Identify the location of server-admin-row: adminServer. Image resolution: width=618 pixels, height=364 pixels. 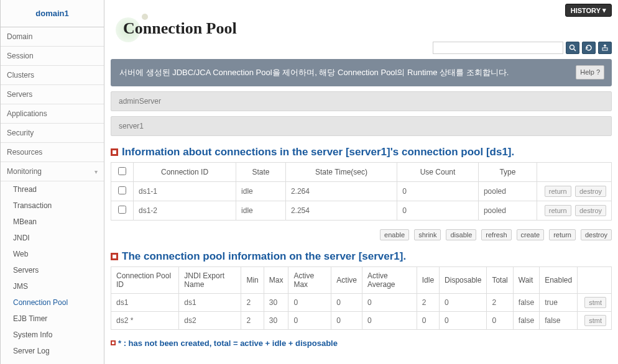
(361, 101).